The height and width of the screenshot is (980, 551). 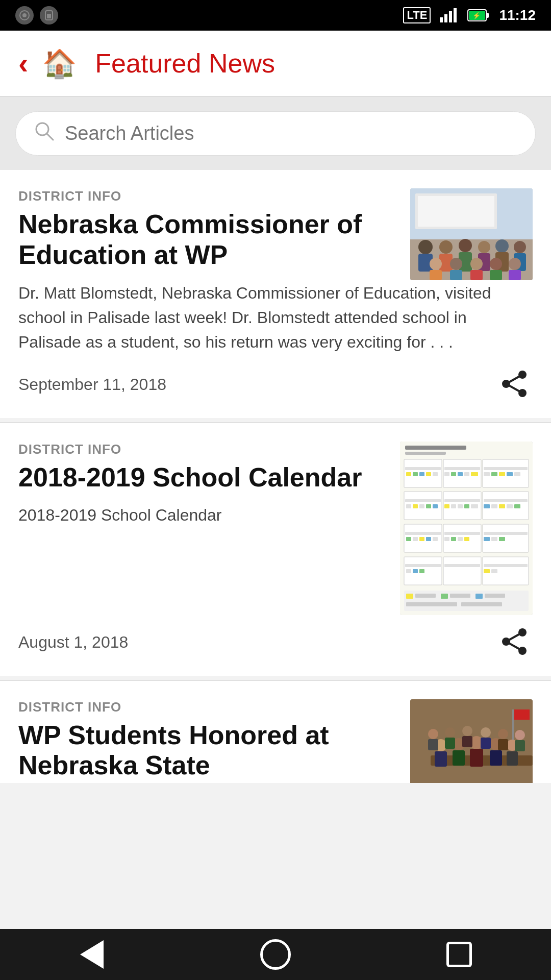 What do you see at coordinates (92, 954) in the screenshot?
I see `nav-back-icon` at bounding box center [92, 954].